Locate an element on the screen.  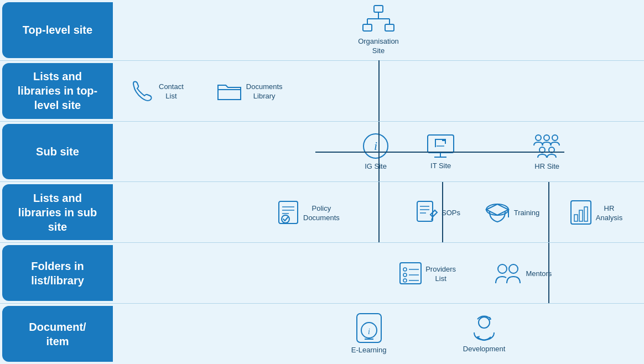
people-icon is located at coordinates (547, 146).